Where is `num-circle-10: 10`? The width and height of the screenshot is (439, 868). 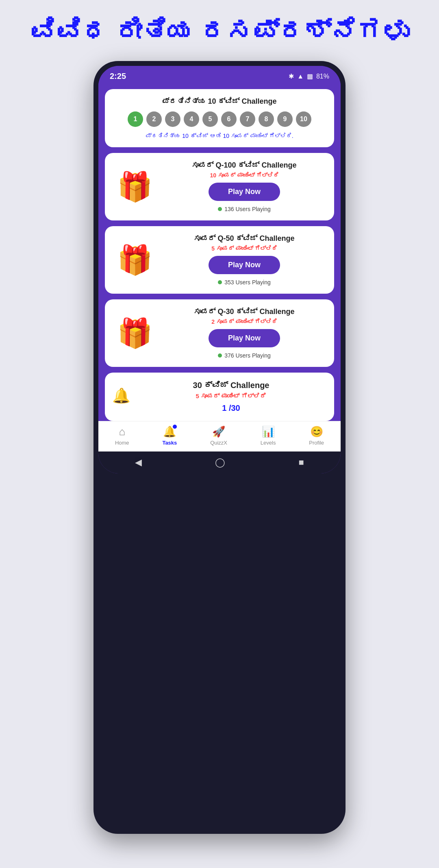 num-circle-10: 10 is located at coordinates (304, 119).